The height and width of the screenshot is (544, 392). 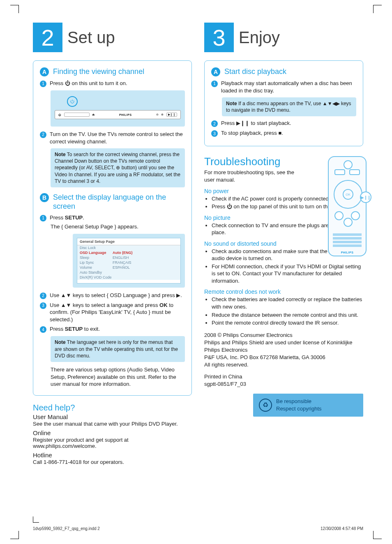 I want to click on ts-item: Reduce the distance between the remote c…, so click(x=288, y=315).